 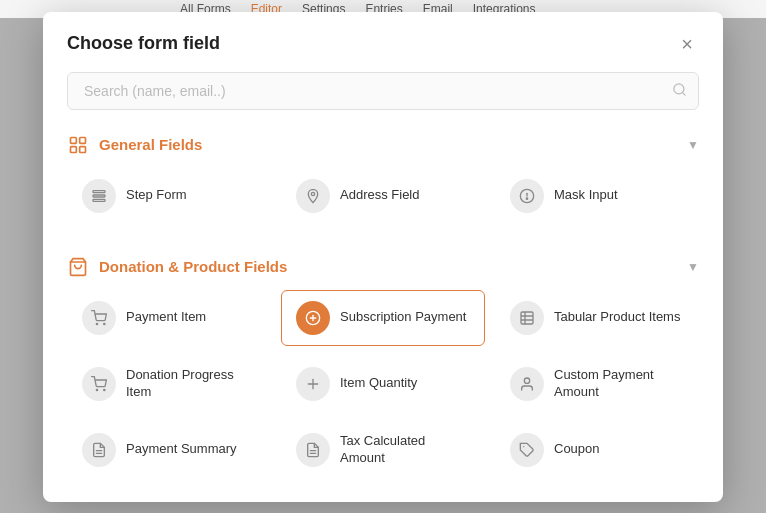 What do you see at coordinates (617, 318) in the screenshot?
I see `tabular-product-items-label: Tabular Product Items` at bounding box center [617, 318].